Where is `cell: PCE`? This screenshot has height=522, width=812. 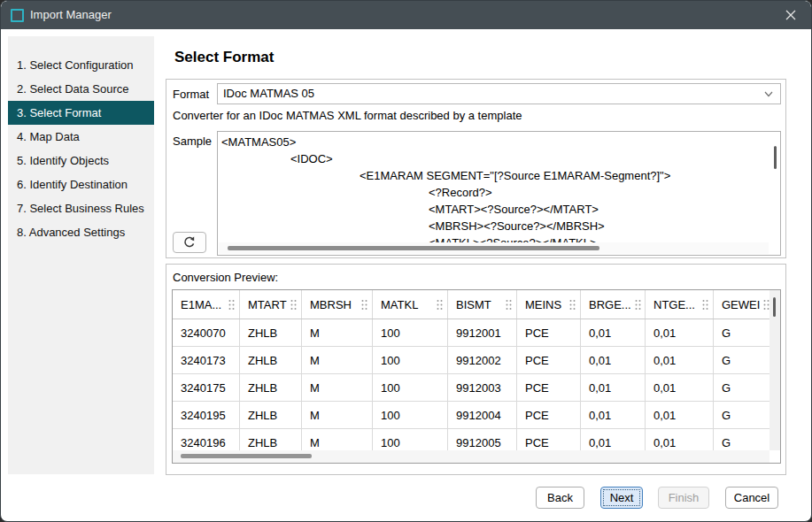
cell: PCE is located at coordinates (549, 333).